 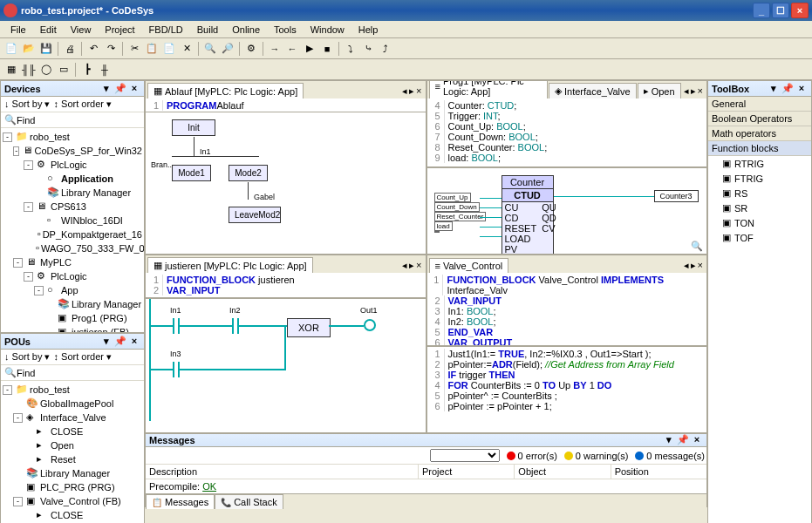 What do you see at coordinates (249, 502) in the screenshot?
I see `callstack-tab: 📞 Call Stack` at bounding box center [249, 502].